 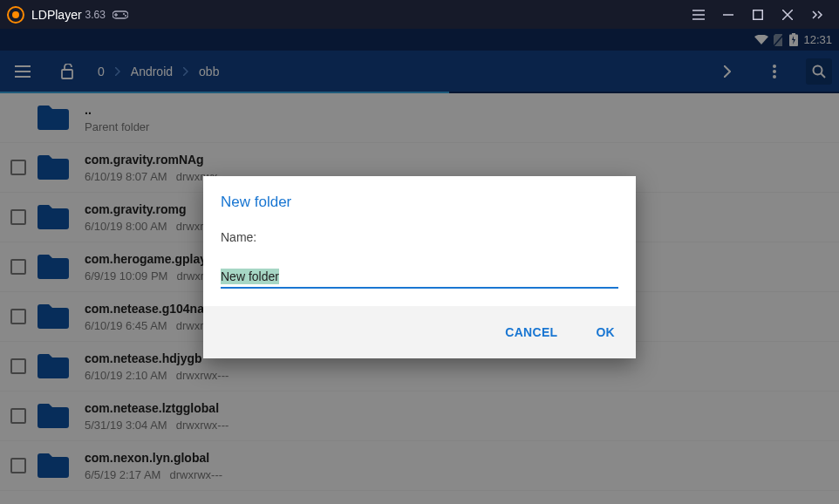 What do you see at coordinates (728, 14) in the screenshot?
I see `window-minimize-button` at bounding box center [728, 14].